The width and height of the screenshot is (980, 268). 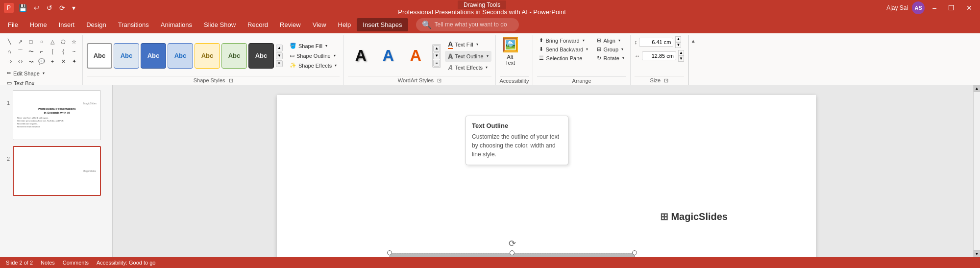 What do you see at coordinates (220, 24) in the screenshot?
I see `menu-slideshow: Slide Show` at bounding box center [220, 24].